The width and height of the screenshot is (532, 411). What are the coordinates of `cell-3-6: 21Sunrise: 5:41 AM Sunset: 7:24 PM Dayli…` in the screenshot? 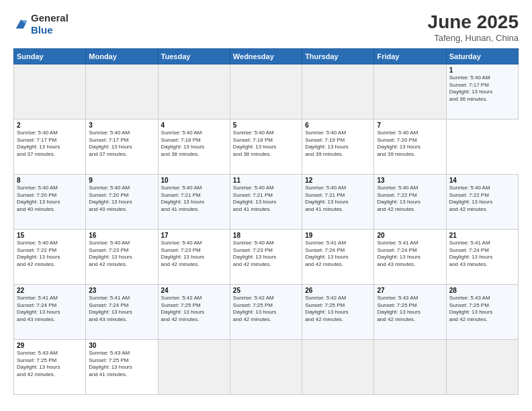 It's located at (482, 257).